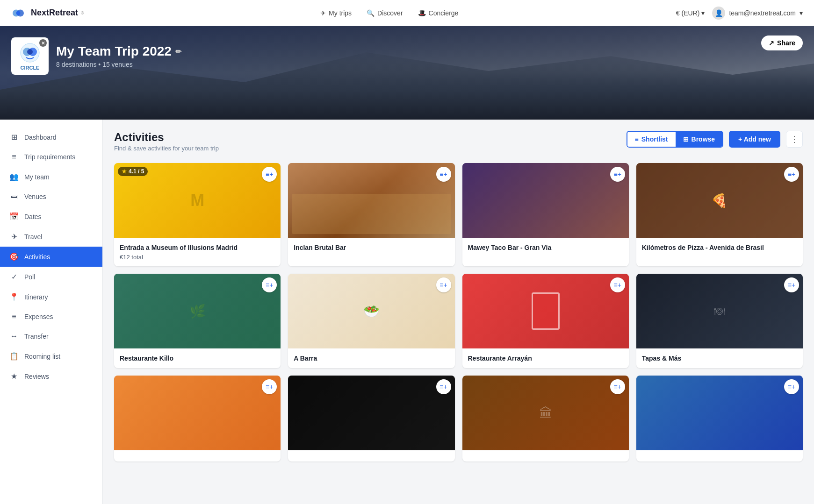 Image resolution: width=814 pixels, height=504 pixels. Describe the element at coordinates (546, 413) in the screenshot. I see `card-image: 🏛 ≡+` at that location.